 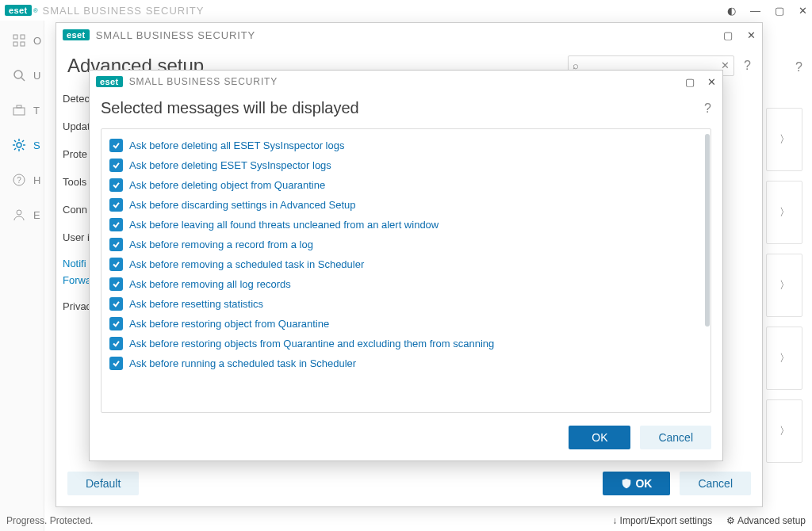 I want to click on confirmation-item-label: Ask before restoring object from Quarant…, so click(x=229, y=323).